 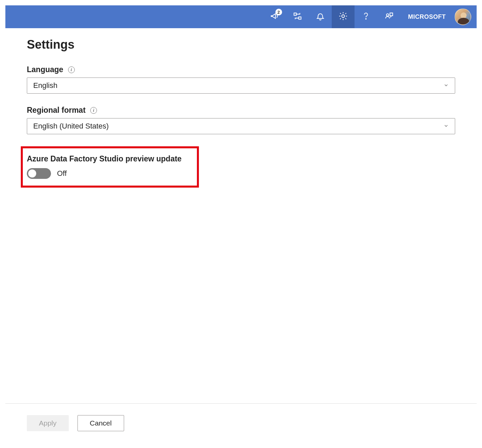 What do you see at coordinates (320, 17) in the screenshot?
I see `notifications-button` at bounding box center [320, 17].